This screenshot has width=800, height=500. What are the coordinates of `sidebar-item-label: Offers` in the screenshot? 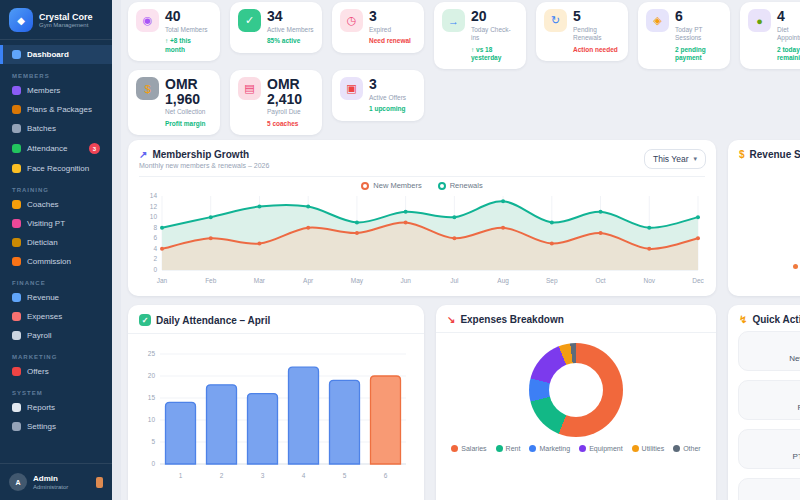 It's located at (38, 372).